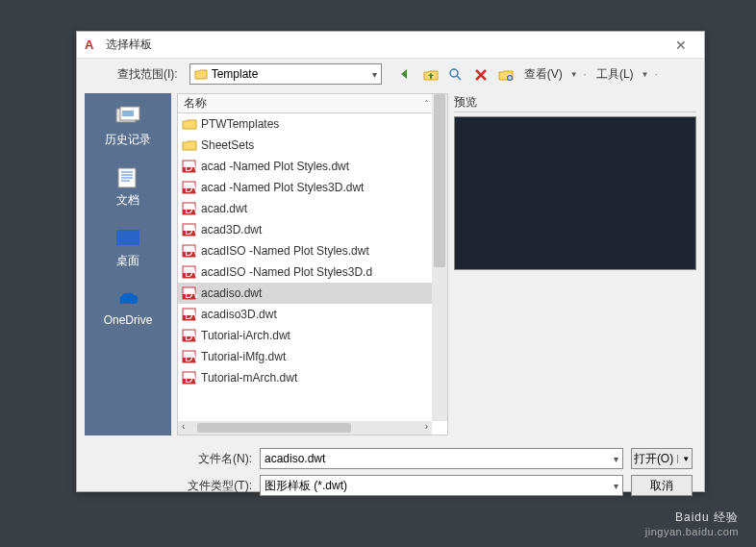 Image resolution: width=756 pixels, height=547 pixels. I want to click on watermark-sub: jingyan.baidu.com, so click(693, 532).